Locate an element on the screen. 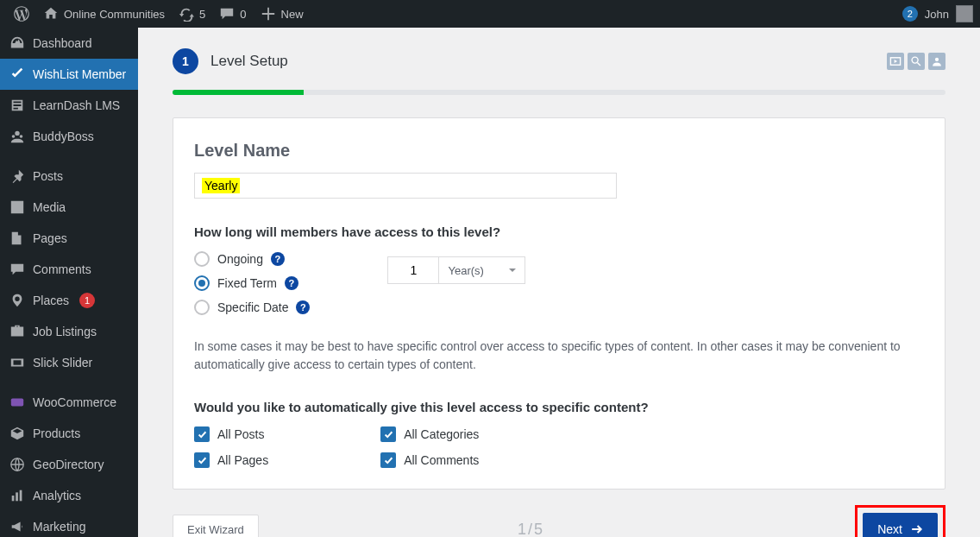 Image resolution: width=980 pixels, height=537 pixels. check-label: All Comments is located at coordinates (442, 460).